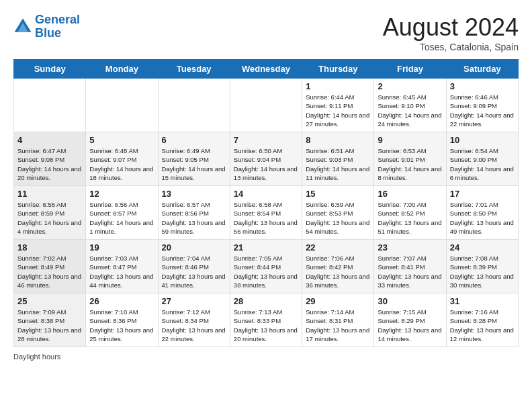  What do you see at coordinates (410, 213) in the screenshot?
I see `calendar-cell: 16Sunrise: 7:00 AM Sunset: 8:52 PM Dayli…` at bounding box center [410, 213].